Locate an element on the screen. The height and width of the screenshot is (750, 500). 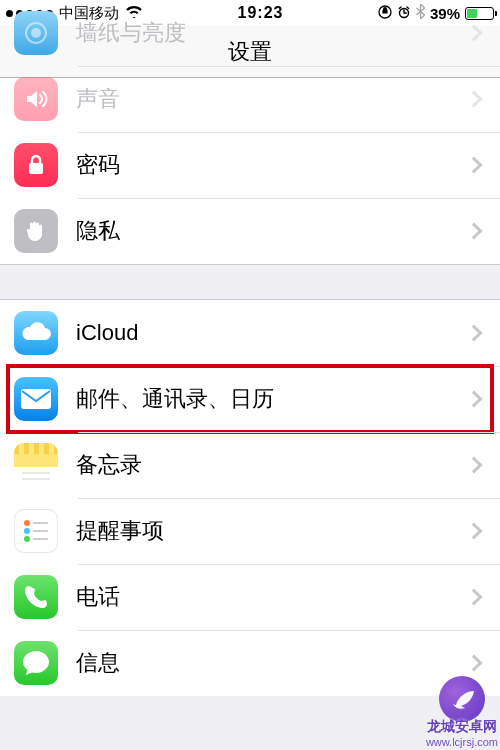
row-label: 提醒事项 is located at coordinates (272, 531).